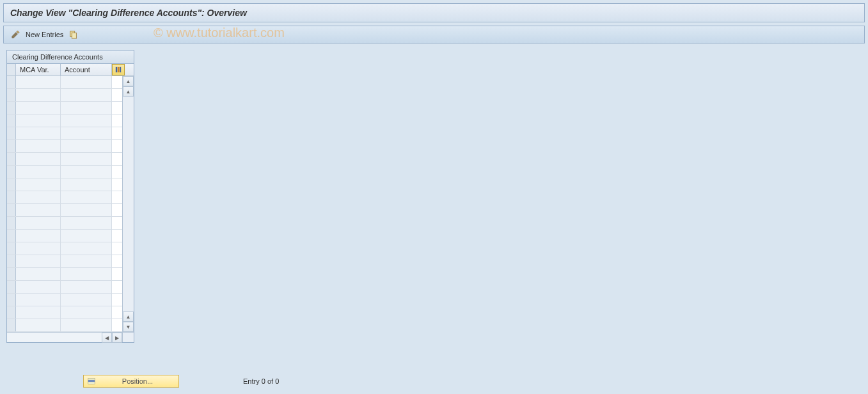  What do you see at coordinates (74, 35) in the screenshot?
I see `copy-icon` at bounding box center [74, 35].